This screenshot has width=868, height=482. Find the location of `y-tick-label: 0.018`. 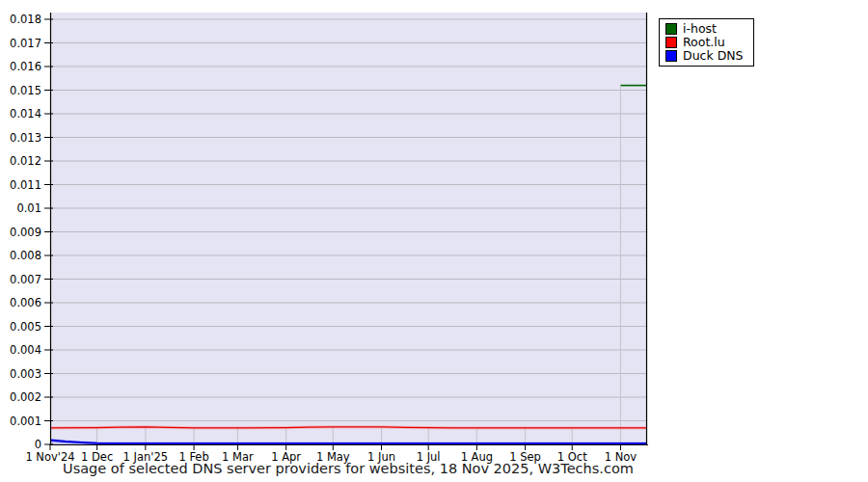

y-tick-label: 0.018 is located at coordinates (25, 19).